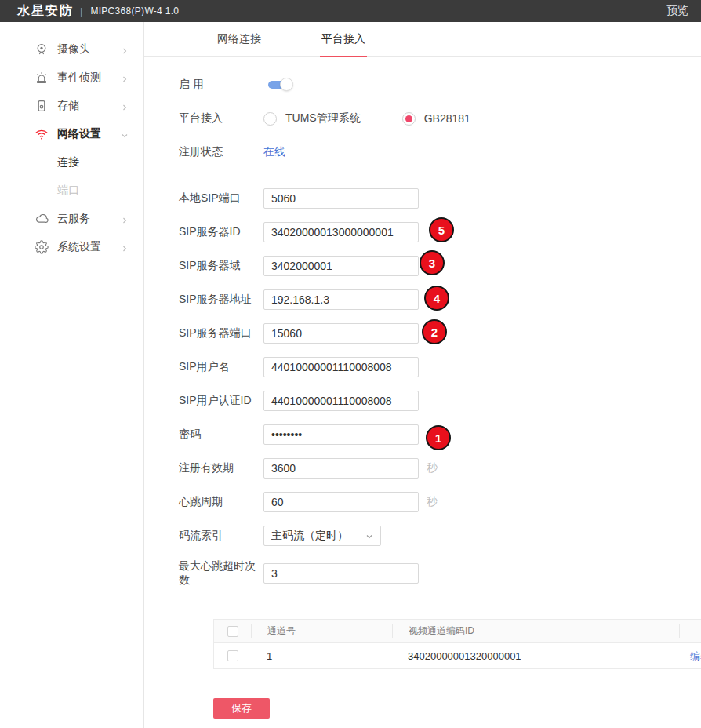 The height and width of the screenshot is (728, 701). What do you see at coordinates (341, 573) in the screenshot?
I see `max-heartbeat-input` at bounding box center [341, 573].